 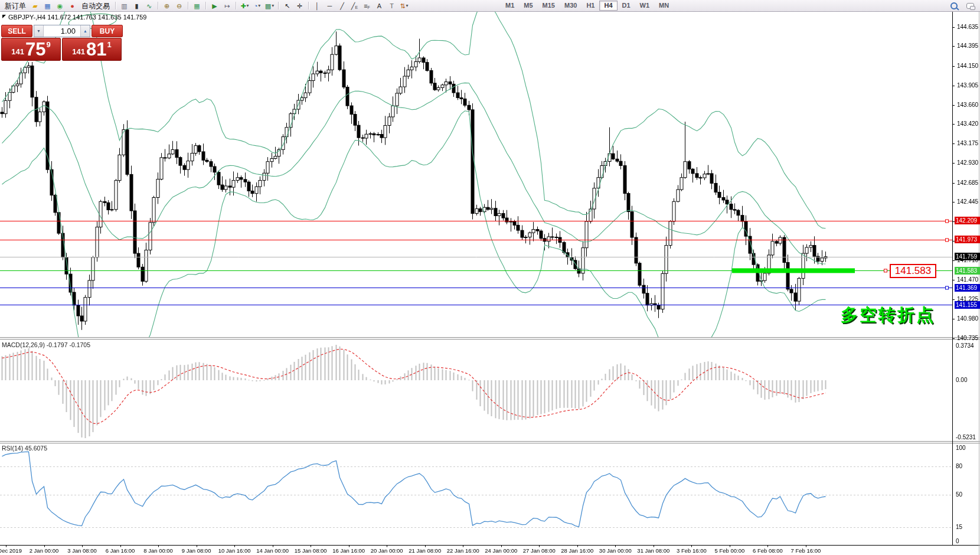 I want to click on price-badge: 141.973, so click(x=967, y=240).